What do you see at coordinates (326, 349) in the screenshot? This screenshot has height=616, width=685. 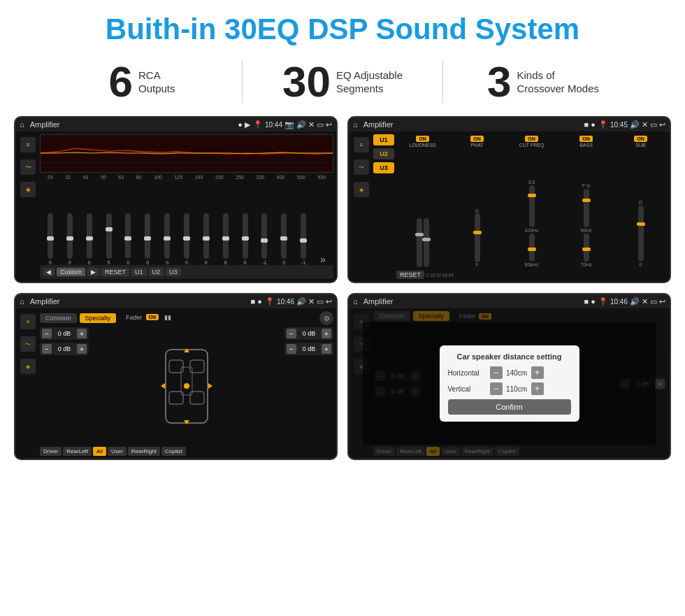 I see `vol-rr-plus: +` at bounding box center [326, 349].